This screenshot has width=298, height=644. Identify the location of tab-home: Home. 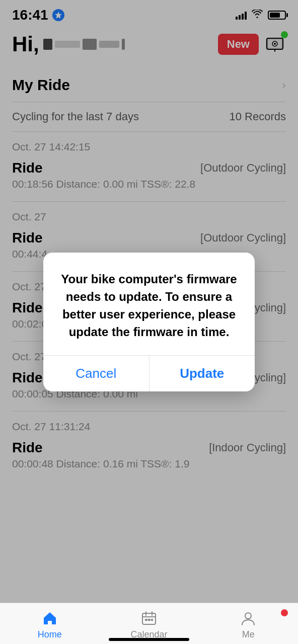
(49, 627).